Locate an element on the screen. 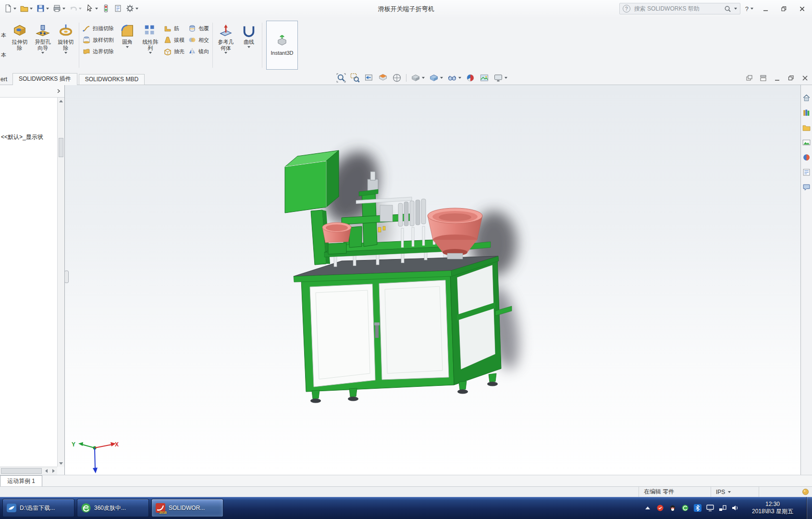  shell-icon is located at coordinates (168, 51).